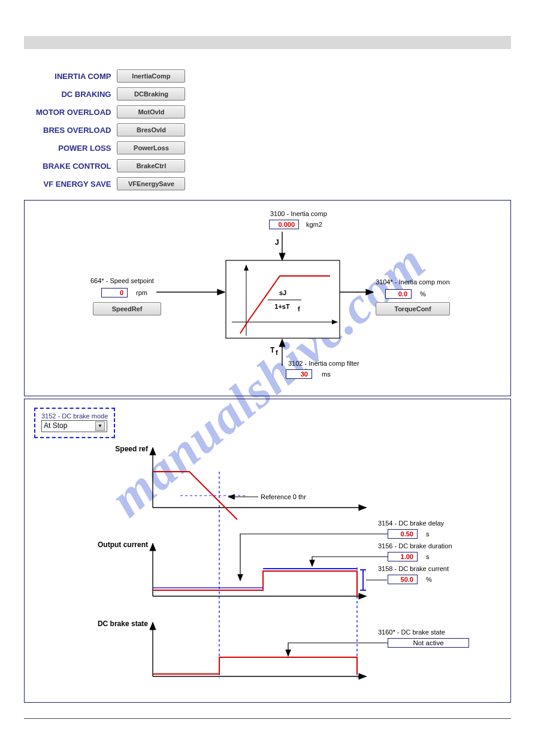 This screenshot has width=535, height=756. I want to click on p3154-label: 3154 - DC brake delay, so click(411, 523).